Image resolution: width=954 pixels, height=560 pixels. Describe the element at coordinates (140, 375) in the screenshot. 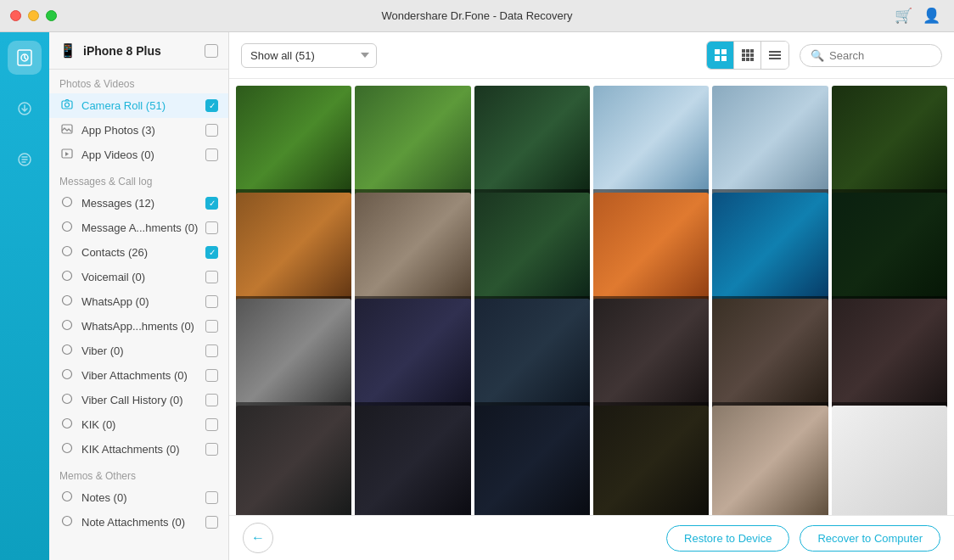

I see `sidebar-item-label: Viber Attachments (0)` at that location.